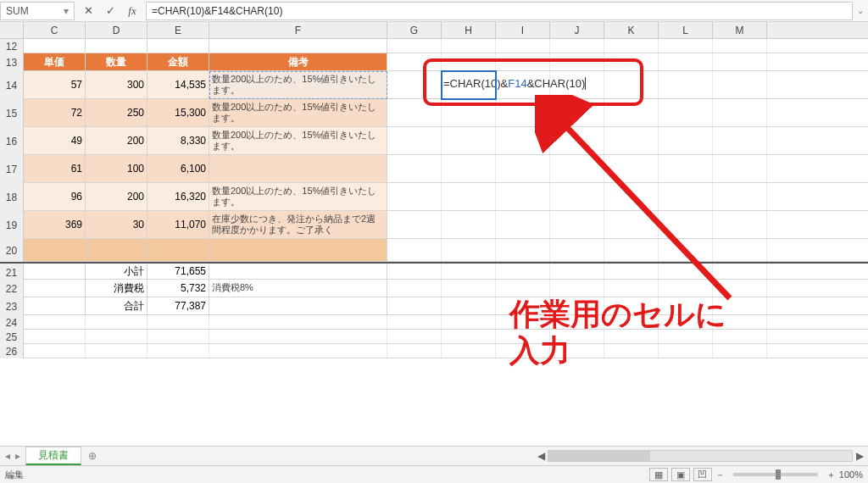 This screenshot has height=483, width=868. What do you see at coordinates (700, 456) in the screenshot?
I see `scroll-track` at bounding box center [700, 456].